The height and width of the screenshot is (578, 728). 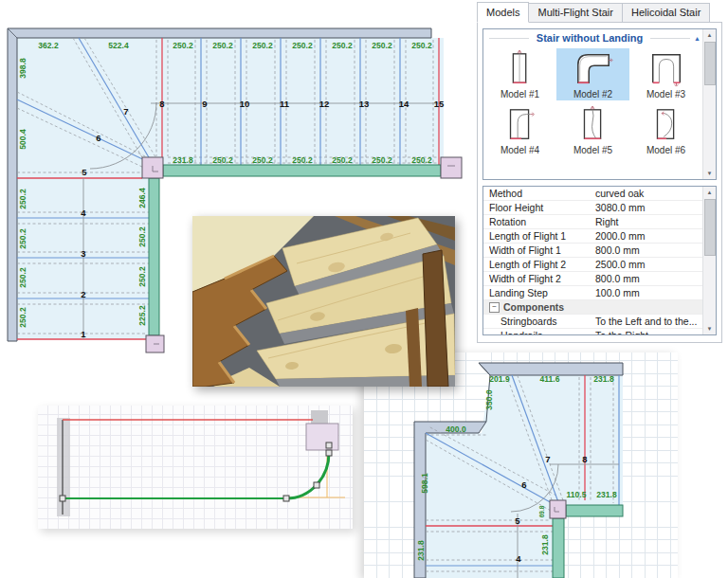 I want to click on svg-text: 9, so click(x=205, y=104).